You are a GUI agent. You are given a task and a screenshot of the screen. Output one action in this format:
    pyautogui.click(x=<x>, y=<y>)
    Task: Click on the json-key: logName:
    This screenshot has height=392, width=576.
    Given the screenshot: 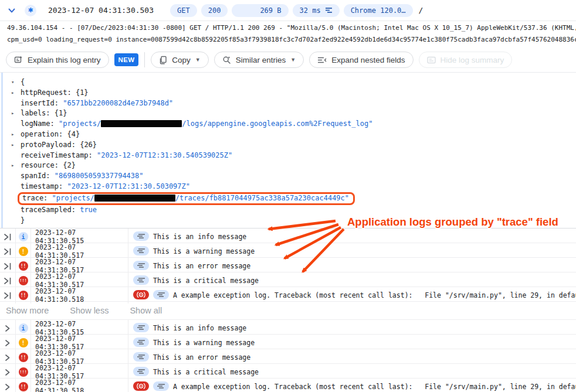 What is the action you would take?
    pyautogui.click(x=40, y=124)
    